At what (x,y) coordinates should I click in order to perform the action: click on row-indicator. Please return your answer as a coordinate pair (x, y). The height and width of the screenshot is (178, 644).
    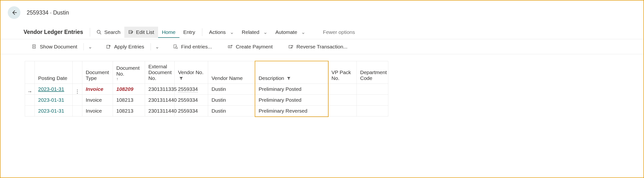
    Looking at the image, I should click on (30, 100).